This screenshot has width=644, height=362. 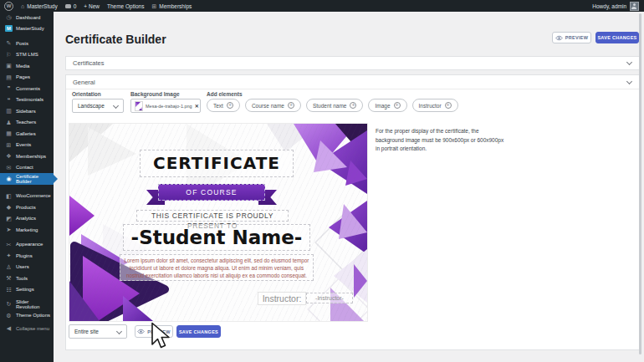 I want to click on sidebars-icon: ▥, so click(x=8, y=110).